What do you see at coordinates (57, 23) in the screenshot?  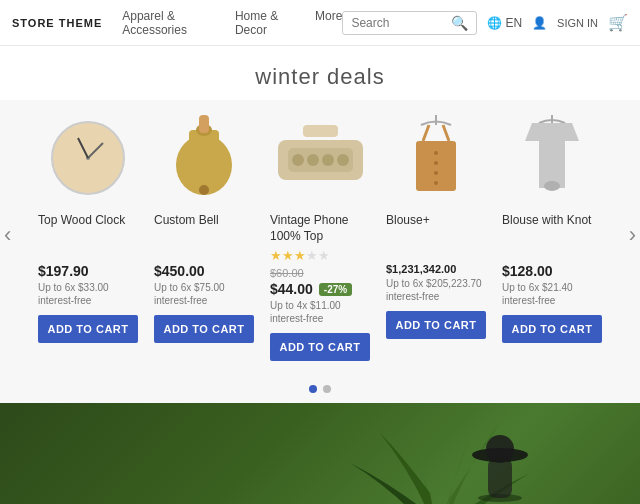 I see `logo: STORE THEME` at bounding box center [57, 23].